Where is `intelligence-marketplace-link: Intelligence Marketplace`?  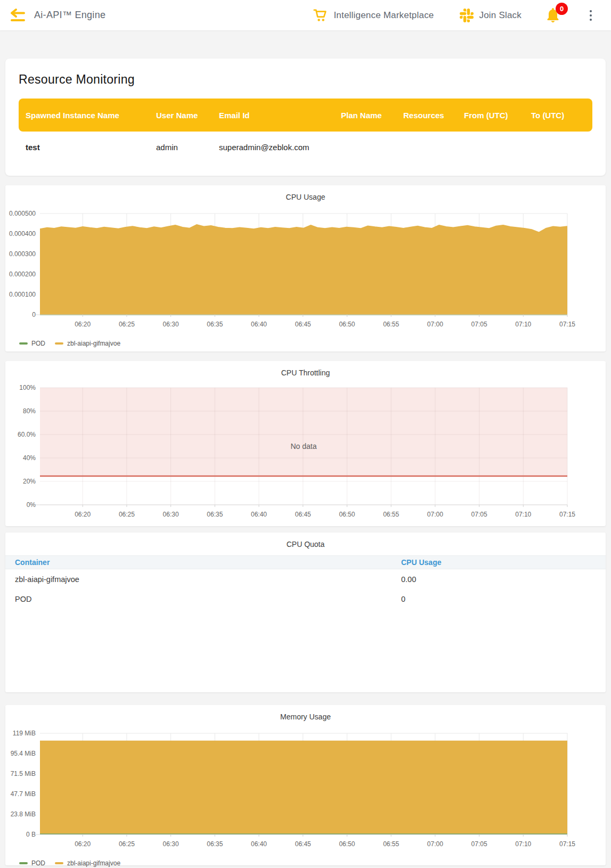 intelligence-marketplace-link: Intelligence Marketplace is located at coordinates (373, 15).